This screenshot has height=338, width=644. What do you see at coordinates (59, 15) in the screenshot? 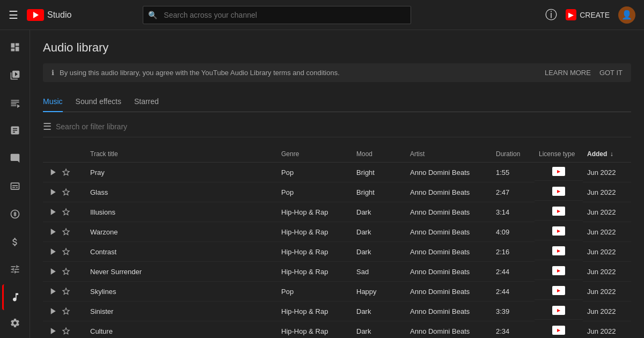
I see `studio-label: Studio` at bounding box center [59, 15].